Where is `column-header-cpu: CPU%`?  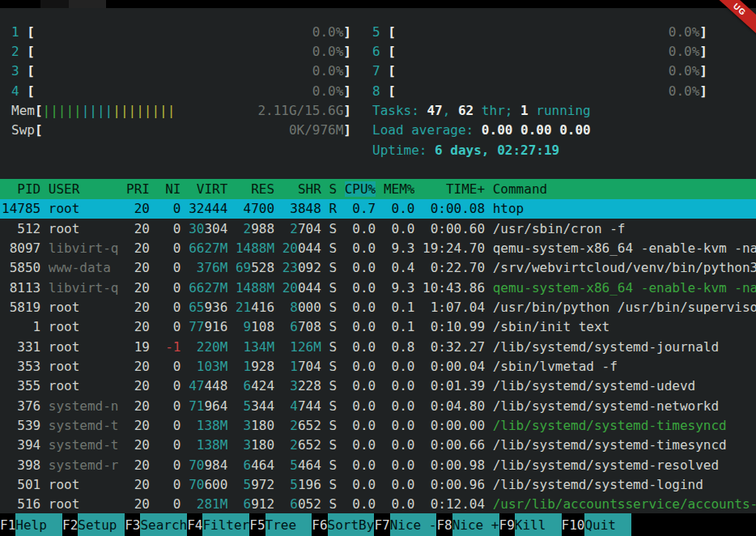
column-header-cpu: CPU% is located at coordinates (361, 189).